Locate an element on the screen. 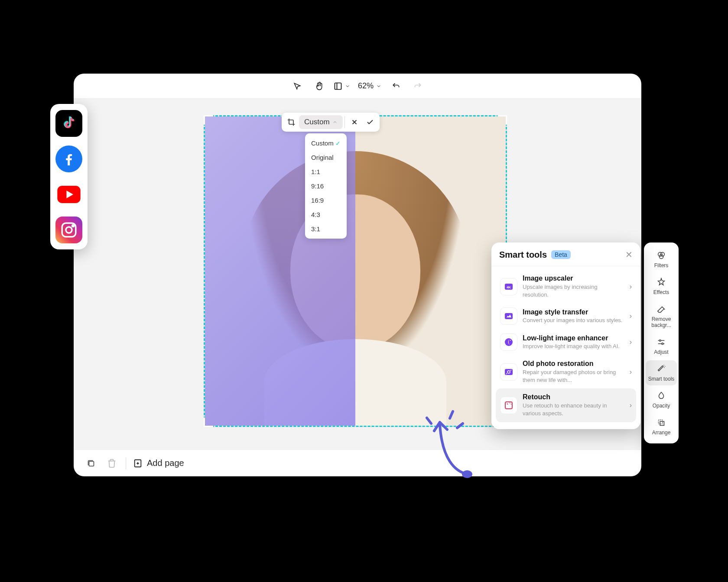 The image size is (728, 582). ratio-option-9-16: 9:16 is located at coordinates (326, 186).